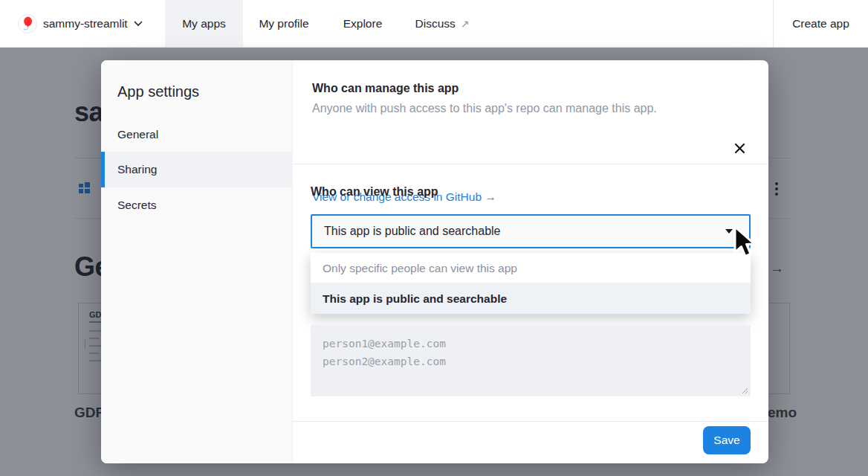 The width and height of the screenshot is (868, 476). What do you see at coordinates (27, 24) in the screenshot?
I see `streamlit-balloon-avatar` at bounding box center [27, 24].